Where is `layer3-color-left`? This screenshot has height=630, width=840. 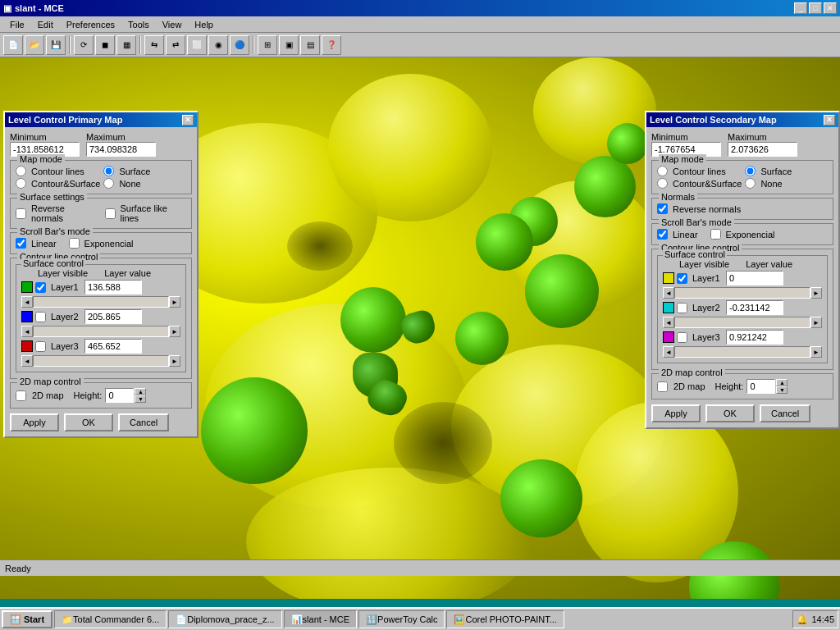 layer3-color-left is located at coordinates (27, 346).